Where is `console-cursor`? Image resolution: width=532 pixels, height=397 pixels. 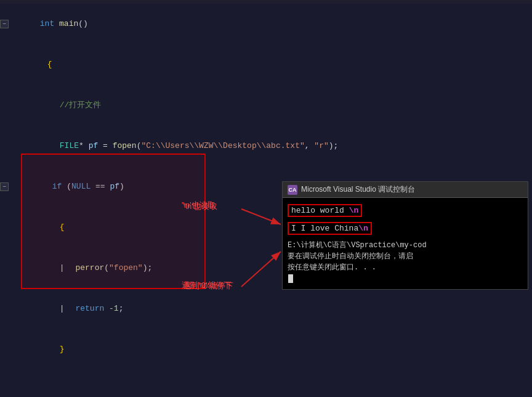
console-cursor is located at coordinates (291, 279).